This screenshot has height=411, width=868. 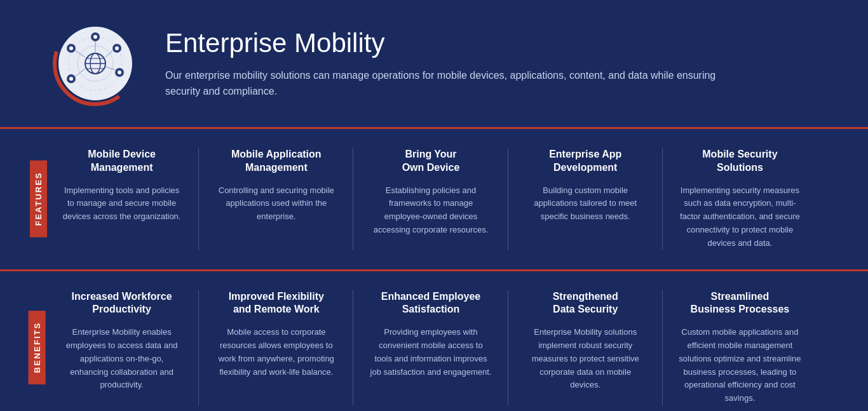 I want to click on benefit-item-3: Enhanced EmployeeSatisfaction Providing …, so click(x=431, y=348).